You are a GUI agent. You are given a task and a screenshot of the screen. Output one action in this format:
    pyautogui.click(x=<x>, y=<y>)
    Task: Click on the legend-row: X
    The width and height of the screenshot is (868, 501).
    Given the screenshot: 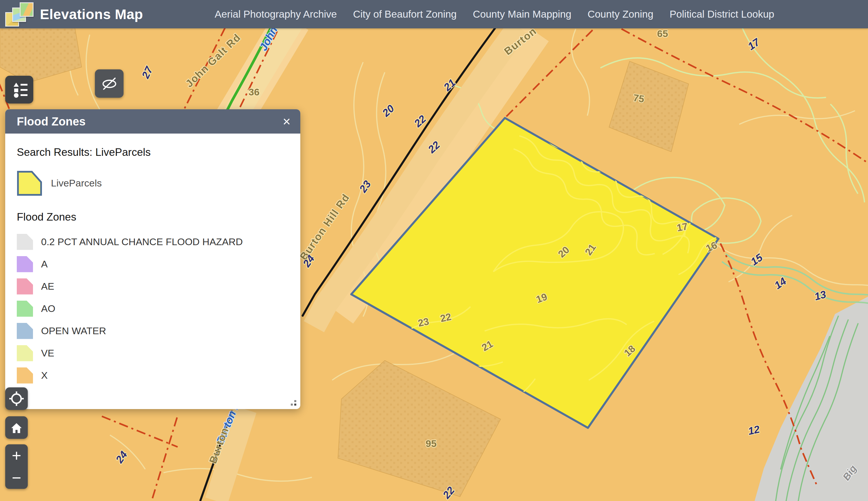 What is the action you would take?
    pyautogui.click(x=153, y=375)
    